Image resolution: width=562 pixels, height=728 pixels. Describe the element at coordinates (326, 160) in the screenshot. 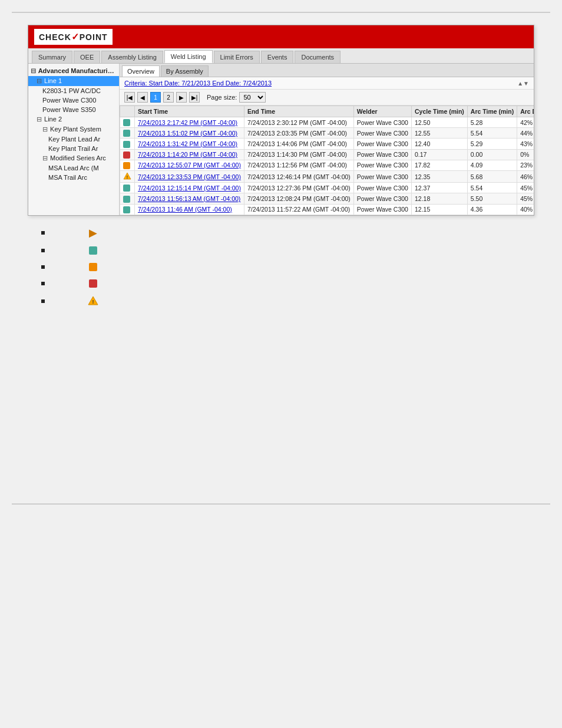

I see `weld-table: Start Time End Time Welder Cycle Time (m…` at that location.